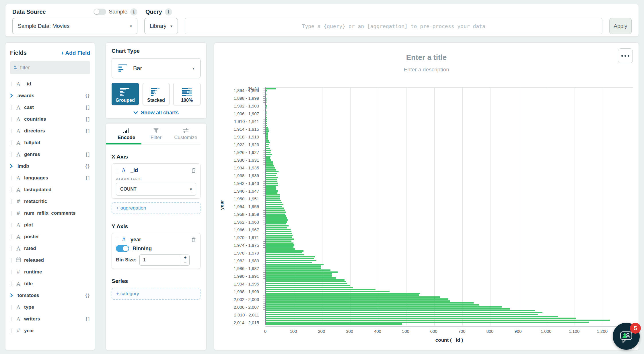 The height and width of the screenshot is (354, 644). I want to click on chart-menu-button, so click(625, 56).